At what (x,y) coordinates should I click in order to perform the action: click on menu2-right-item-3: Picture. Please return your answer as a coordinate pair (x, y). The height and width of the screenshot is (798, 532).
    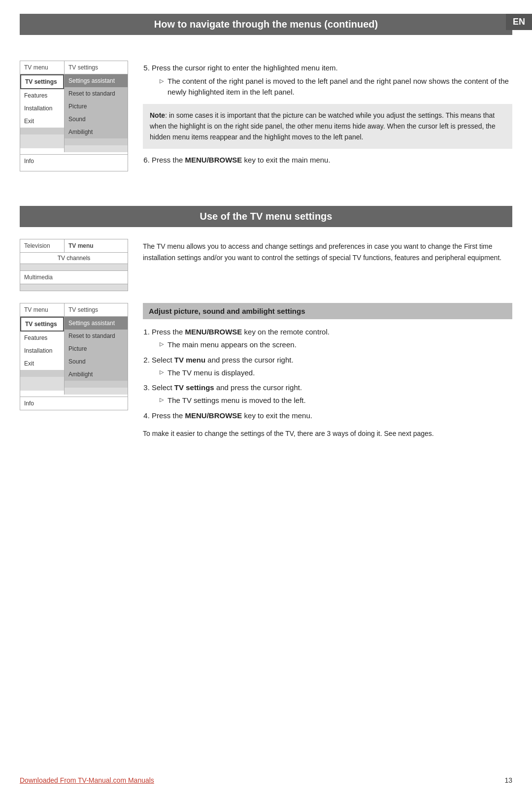
    Looking at the image, I should click on (96, 349).